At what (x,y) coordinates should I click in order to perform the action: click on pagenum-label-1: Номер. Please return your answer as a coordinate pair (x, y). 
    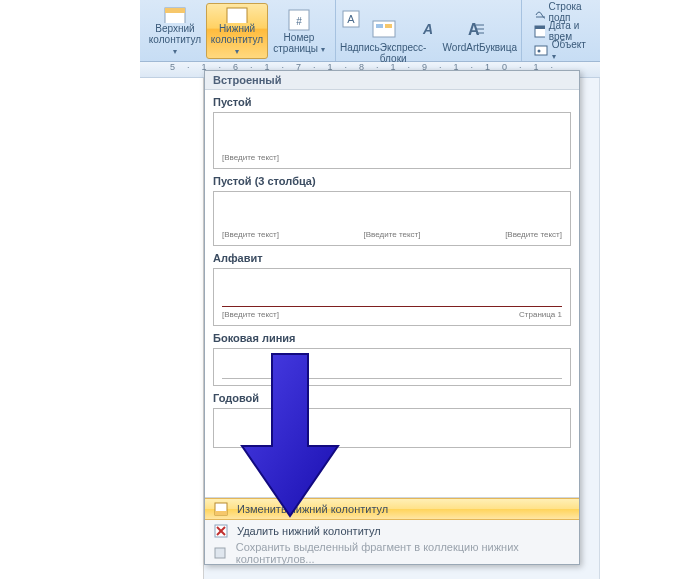
    Looking at the image, I should click on (300, 38).